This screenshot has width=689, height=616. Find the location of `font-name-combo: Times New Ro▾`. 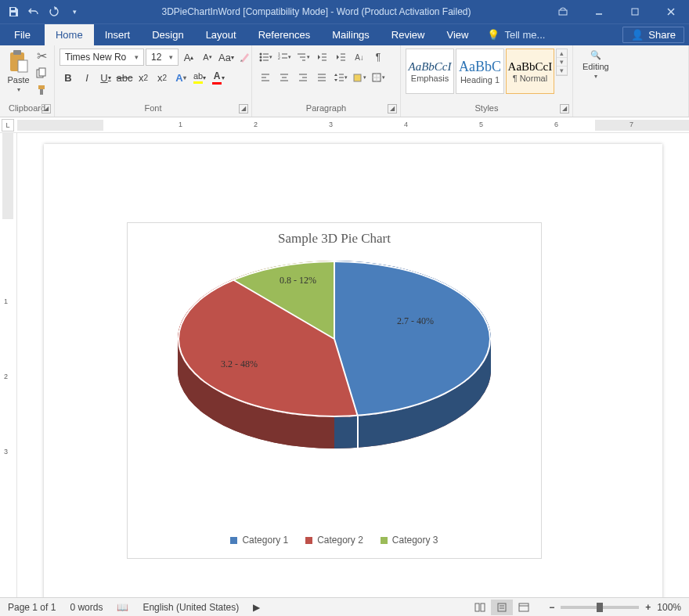

font-name-combo: Times New Ro▾ is located at coordinates (102, 57).